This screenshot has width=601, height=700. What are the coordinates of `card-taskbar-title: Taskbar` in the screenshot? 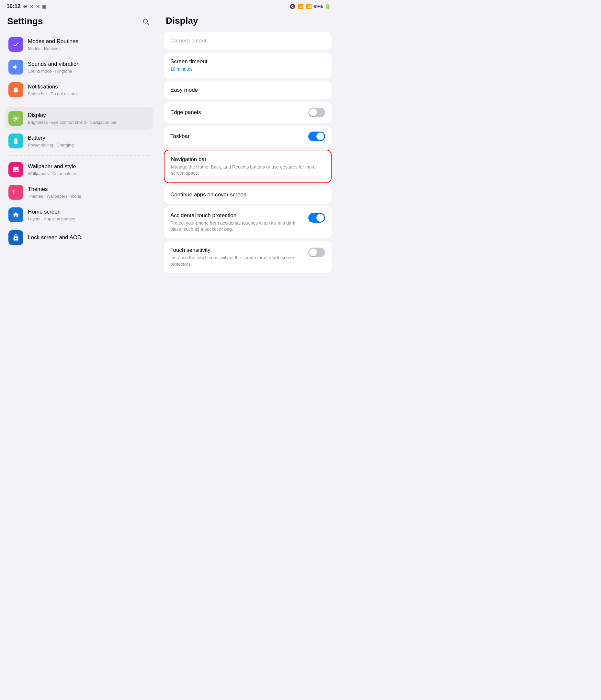 It's located at (180, 136).